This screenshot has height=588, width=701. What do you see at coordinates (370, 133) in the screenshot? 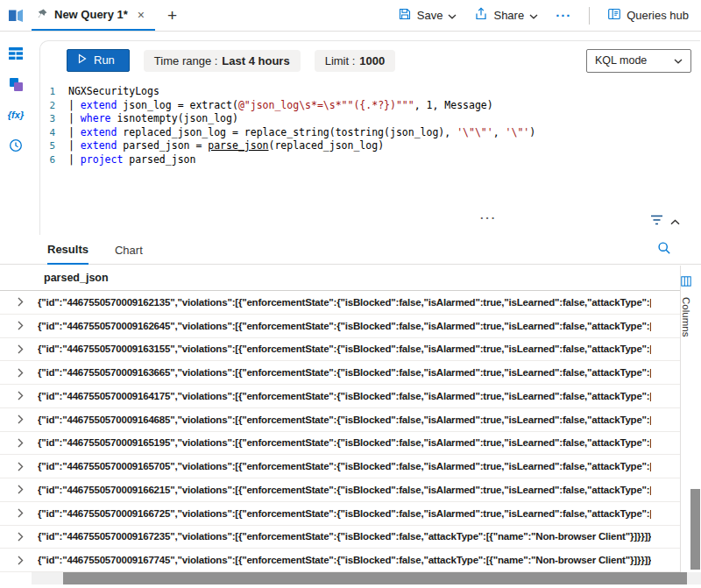
I see `code-line: 4 | extend replaced_json_log = replace_s…` at bounding box center [370, 133].